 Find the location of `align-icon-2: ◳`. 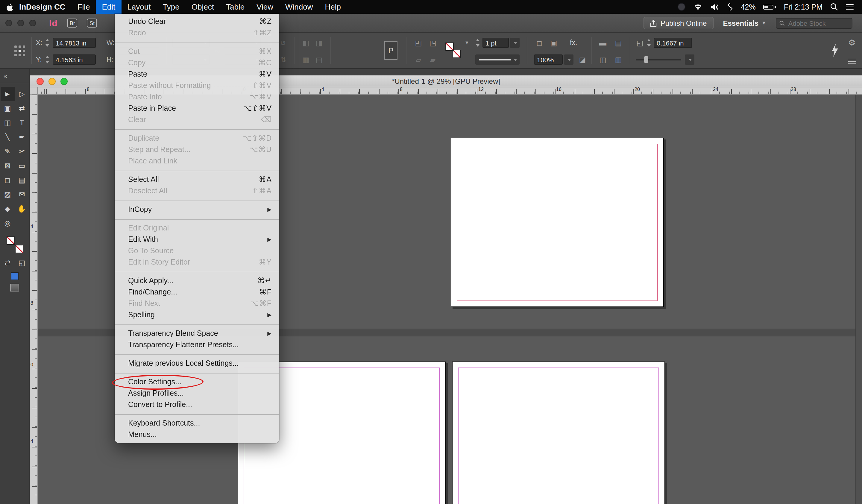

align-icon-2: ◳ is located at coordinates (433, 43).